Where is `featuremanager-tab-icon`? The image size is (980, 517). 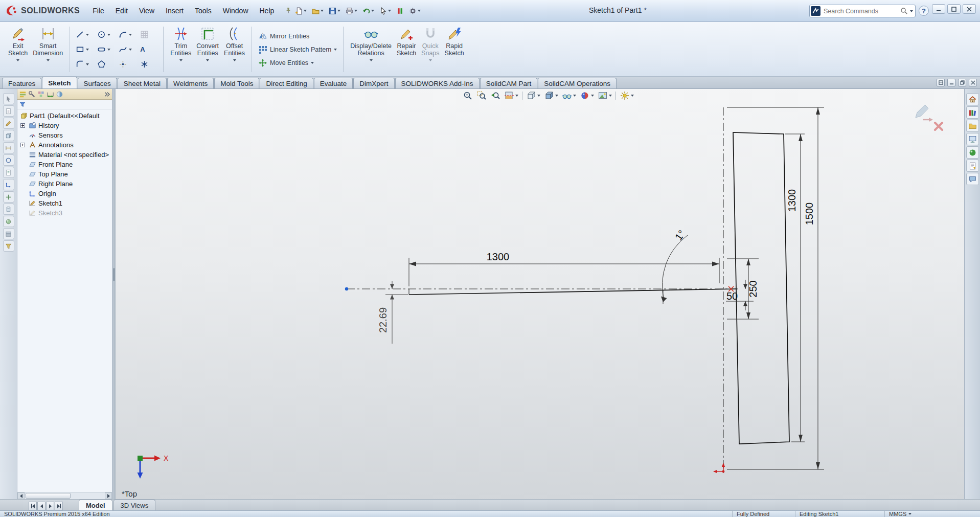
featuremanager-tab-icon is located at coordinates (22, 94).